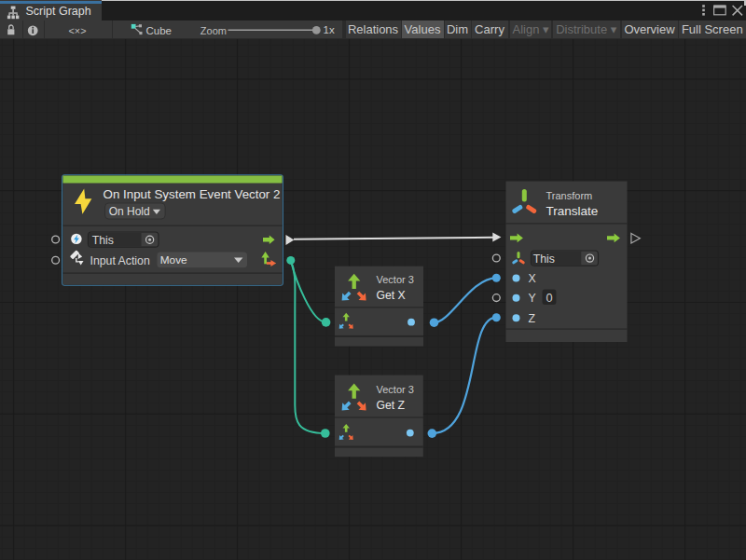 The width and height of the screenshot is (746, 560). What do you see at coordinates (573, 211) in the screenshot?
I see `svg-text: Translate` at bounding box center [573, 211].